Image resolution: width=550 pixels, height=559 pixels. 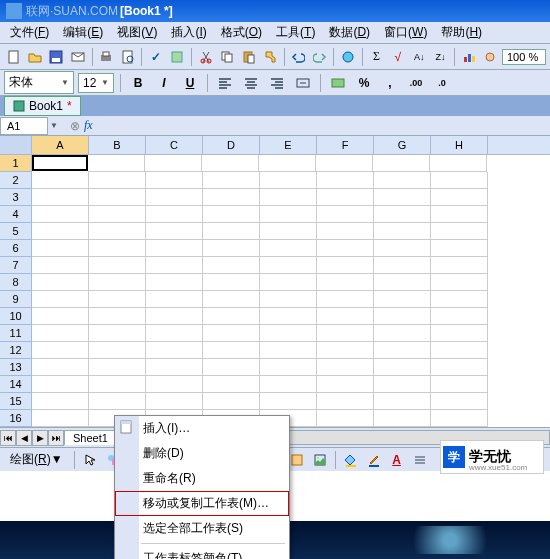 I want to click on cell-H1, so click(x=458, y=164).